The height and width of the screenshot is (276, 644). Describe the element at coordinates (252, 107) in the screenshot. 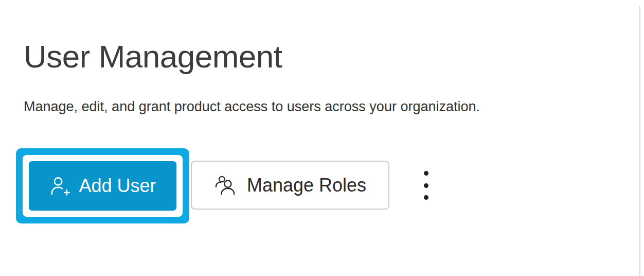

I see `page-subtitle: Manage, edit, and grant product access t…` at that location.